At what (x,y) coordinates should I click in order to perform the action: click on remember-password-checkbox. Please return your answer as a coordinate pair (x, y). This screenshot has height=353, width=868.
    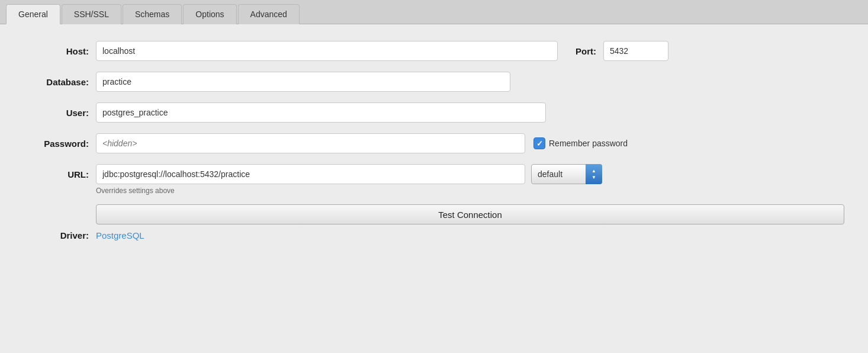
    Looking at the image, I should click on (539, 143).